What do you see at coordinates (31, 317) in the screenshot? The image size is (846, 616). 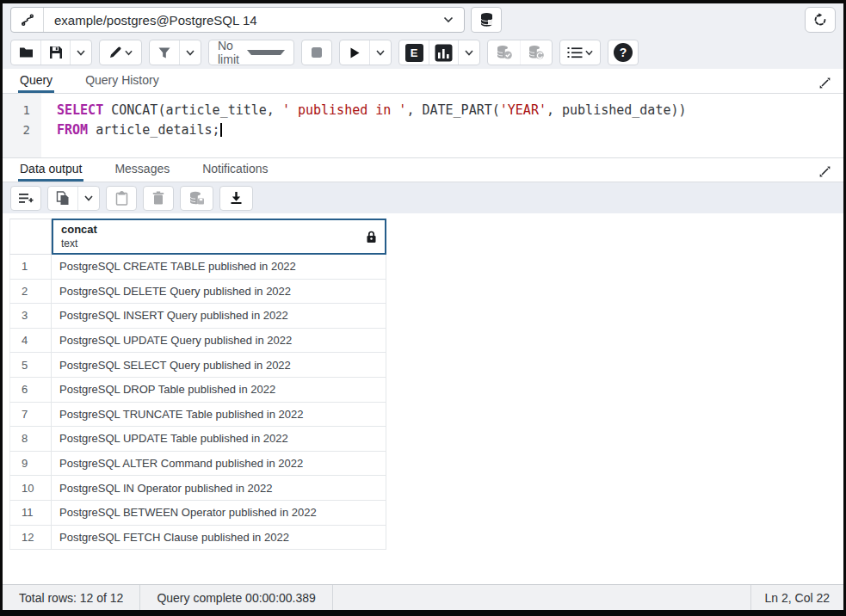 I see `row-number-cell: 3` at bounding box center [31, 317].